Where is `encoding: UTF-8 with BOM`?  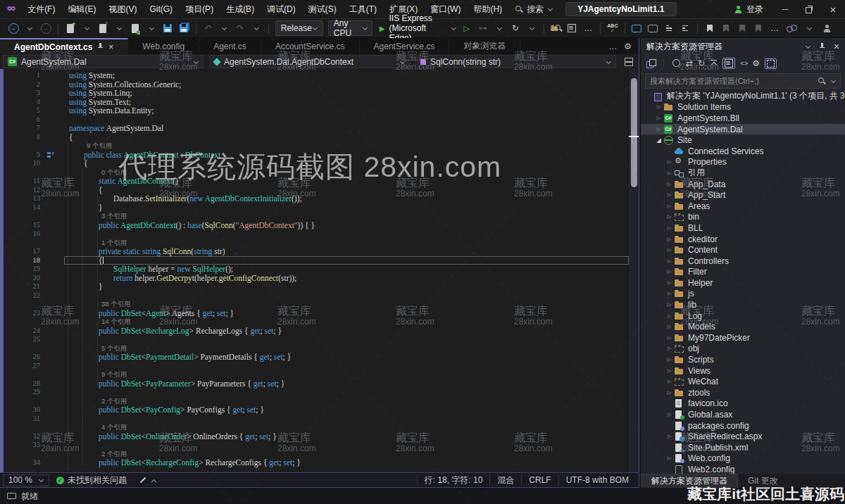
encoding: UTF-8 with BOM is located at coordinates (597, 480).